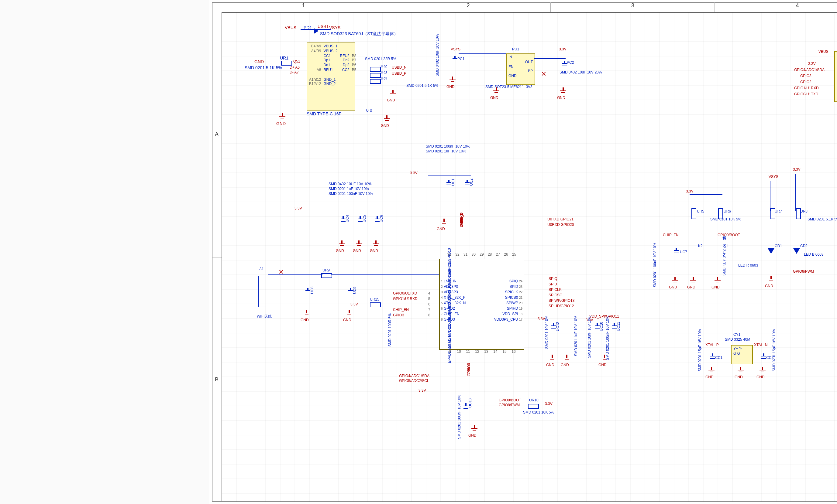 The image size is (837, 504). I want to click on gnd-uc8-label: GND, so click(305, 320).